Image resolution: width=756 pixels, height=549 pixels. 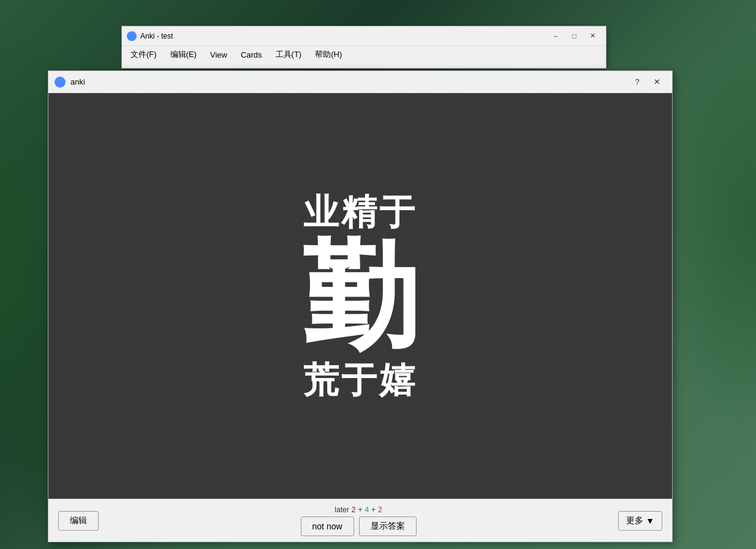 What do you see at coordinates (374, 510) in the screenshot?
I see `schedule-plus2: +` at bounding box center [374, 510].